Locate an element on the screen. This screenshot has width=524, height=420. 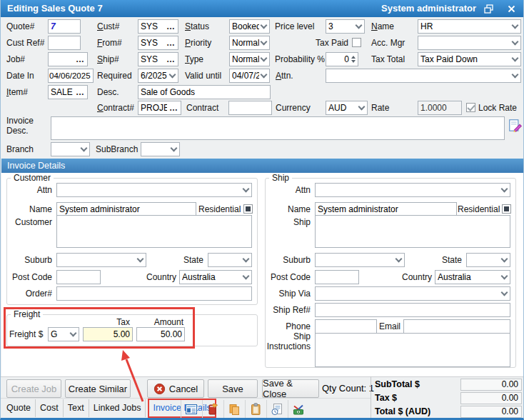
create-similar-button: Create Similar is located at coordinates (98, 389).